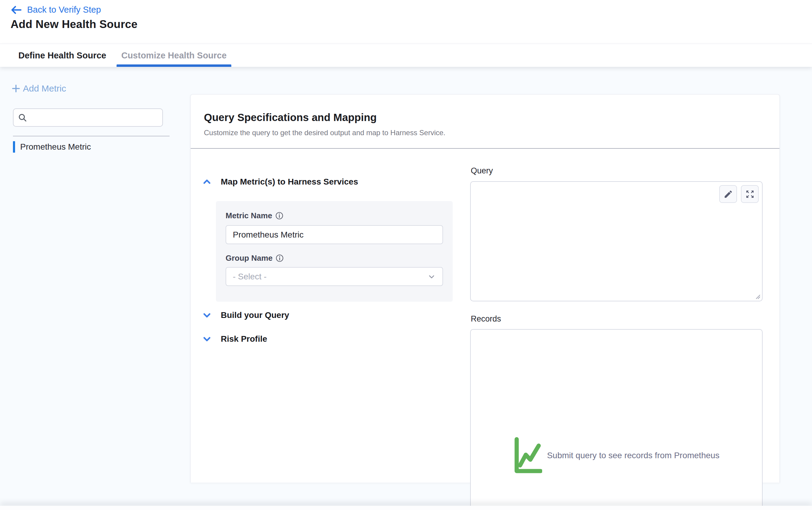 This screenshot has width=812, height=510. I want to click on resize-handle, so click(757, 296).